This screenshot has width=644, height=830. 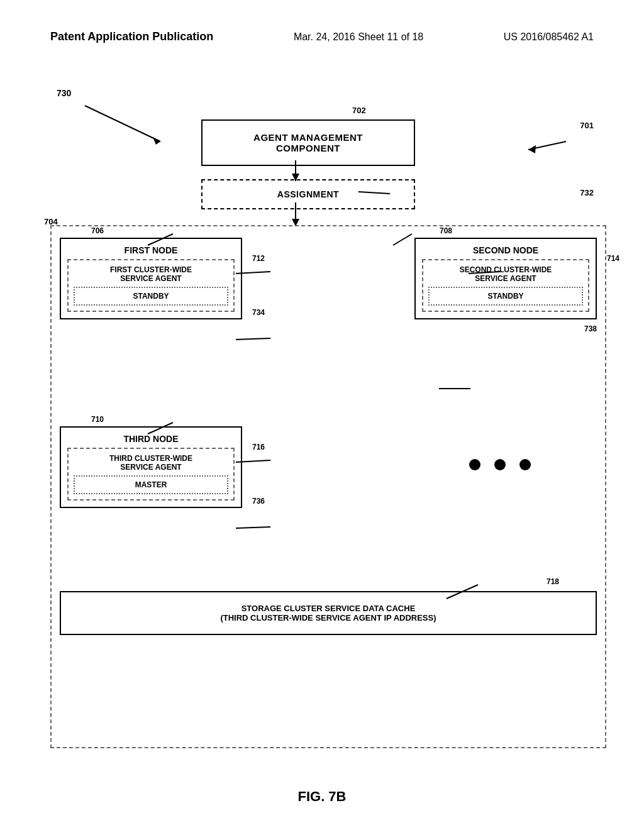 I want to click on second-cluster-dashed: 714 SECOND CLUSTER-WIDE SERVICE AGENT ST…, so click(x=506, y=285).